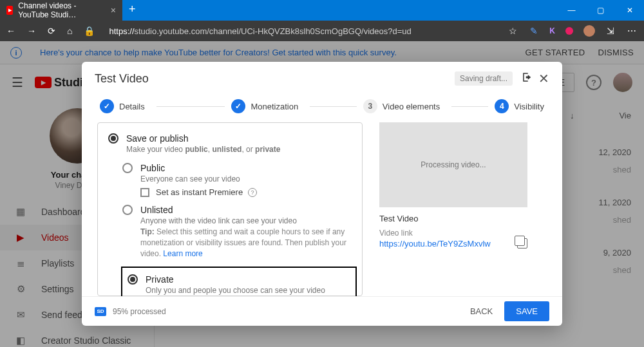 The image size is (644, 347). What do you see at coordinates (239, 149) in the screenshot?
I see `sop-desc: Make your video public, unlisted, or pri…` at bounding box center [239, 149].